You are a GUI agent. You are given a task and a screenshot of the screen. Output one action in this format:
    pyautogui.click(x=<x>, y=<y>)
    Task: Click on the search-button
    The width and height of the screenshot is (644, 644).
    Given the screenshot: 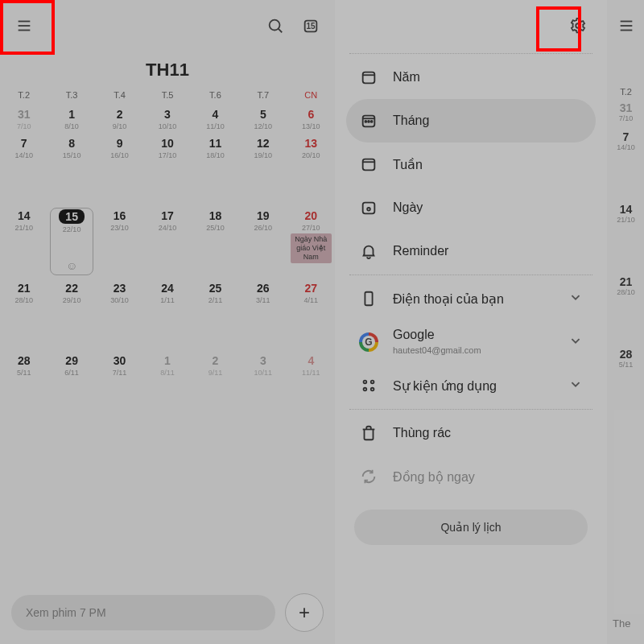 What is the action you would take?
    pyautogui.click(x=275, y=26)
    